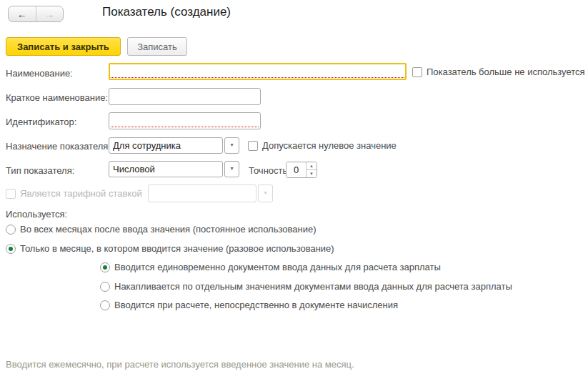  What do you see at coordinates (22, 14) in the screenshot?
I see `back-arrow-icon: ←` at bounding box center [22, 14].